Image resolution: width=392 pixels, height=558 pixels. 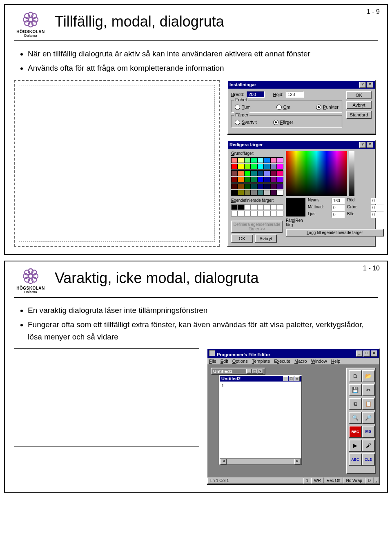 I want to click on save-icon: 💾, so click(x=355, y=390).